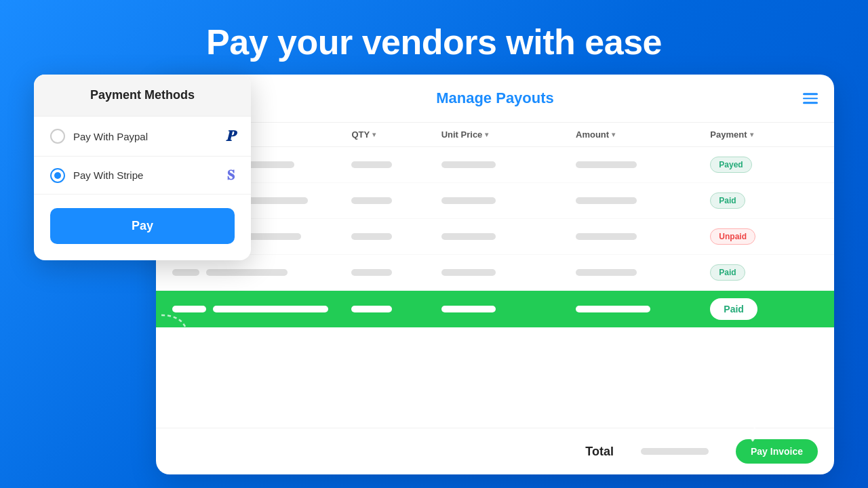  Describe the element at coordinates (509, 134) in the screenshot. I see `col-unit-price: Unit Price ▾` at that location.